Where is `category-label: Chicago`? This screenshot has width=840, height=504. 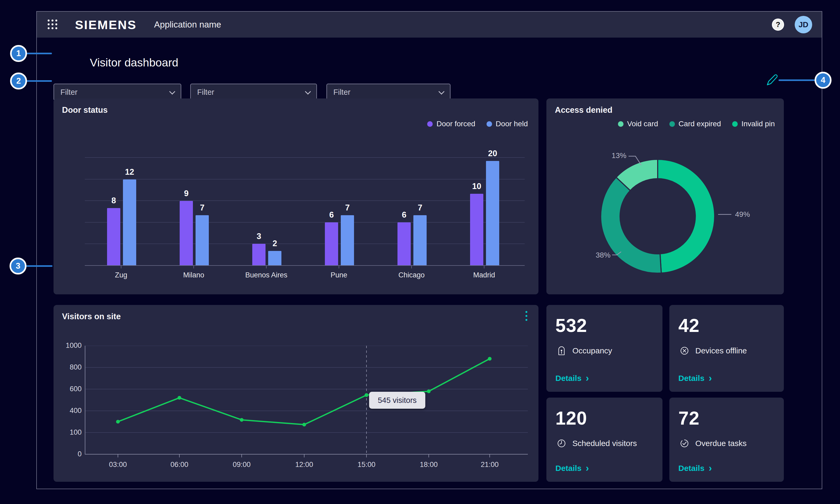
category-label: Chicago is located at coordinates (411, 275).